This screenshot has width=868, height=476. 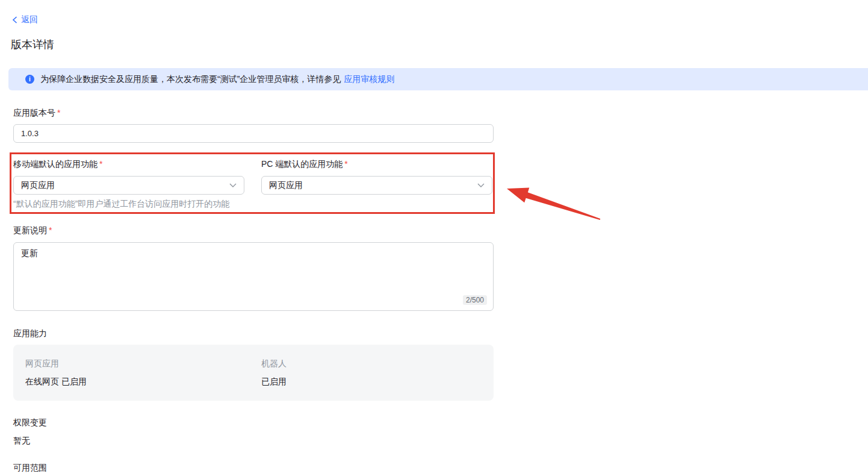 What do you see at coordinates (30, 423) in the screenshot?
I see `permission-change-heading: 权限变更` at bounding box center [30, 423].